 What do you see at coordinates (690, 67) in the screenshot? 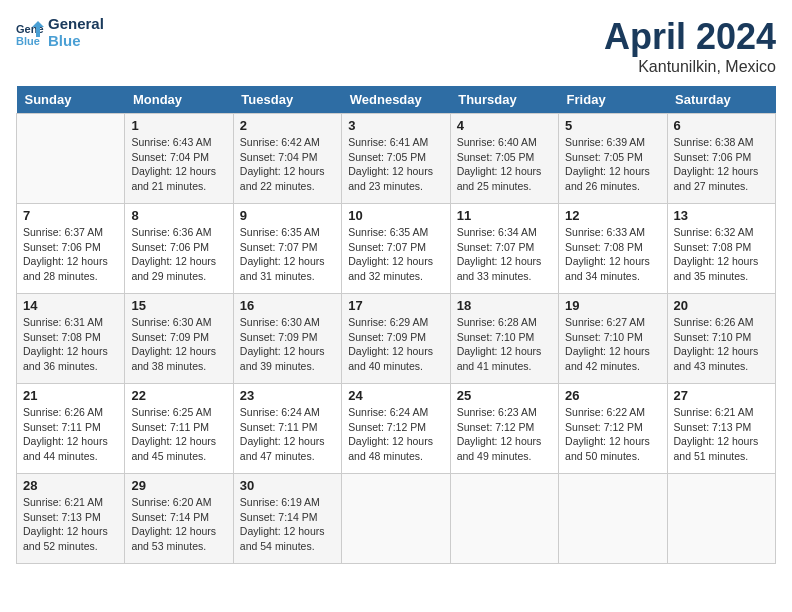
I see `location-subtitle: Kantunilkin, Mexico` at bounding box center [690, 67].